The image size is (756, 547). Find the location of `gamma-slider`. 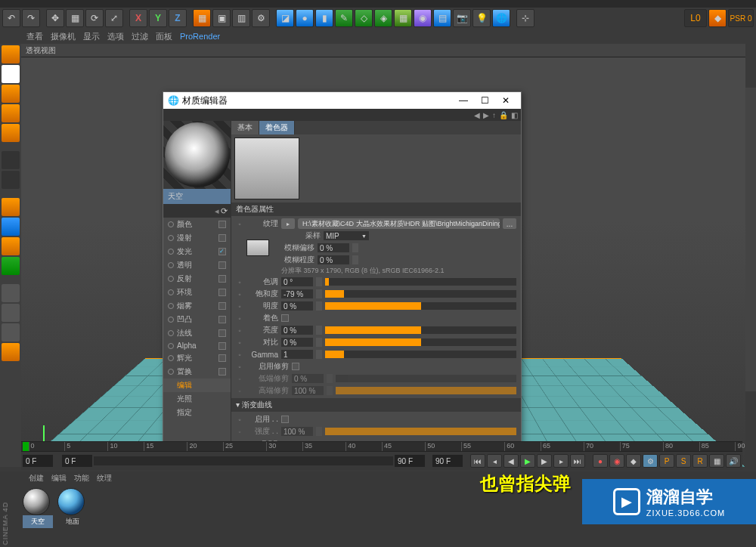

gamma-slider is located at coordinates (420, 354).